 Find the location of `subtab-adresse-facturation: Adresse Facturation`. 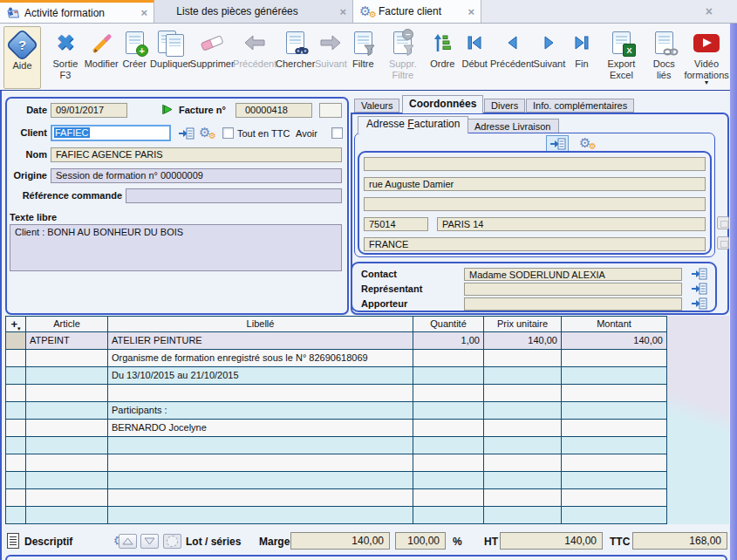

subtab-adresse-facturation: Adresse Facturation is located at coordinates (413, 125).